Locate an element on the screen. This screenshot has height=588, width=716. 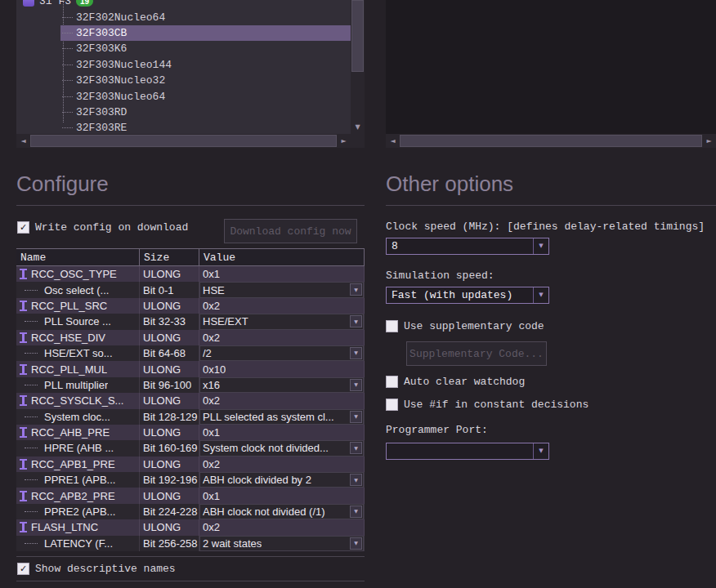
value-cell: 0x10 ▼ is located at coordinates (282, 369).